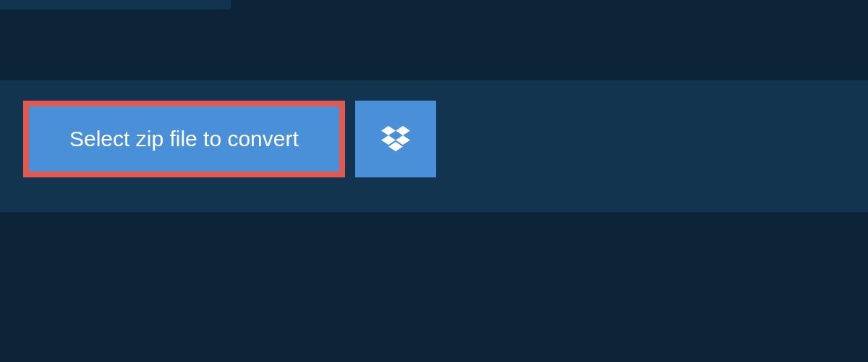 This screenshot has height=362, width=868. I want to click on dropbox-icon, so click(396, 139).